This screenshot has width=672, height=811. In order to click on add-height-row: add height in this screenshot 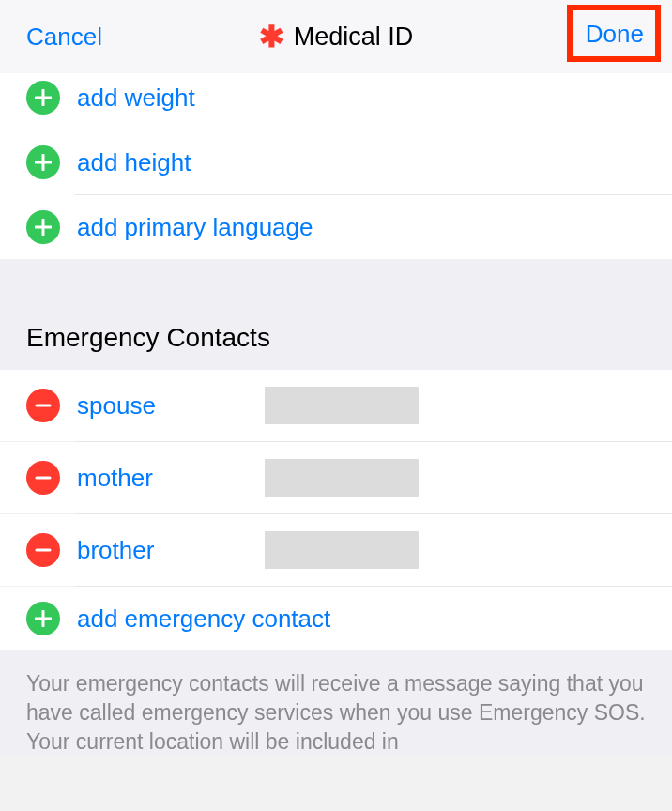, I will do `click(336, 162)`.